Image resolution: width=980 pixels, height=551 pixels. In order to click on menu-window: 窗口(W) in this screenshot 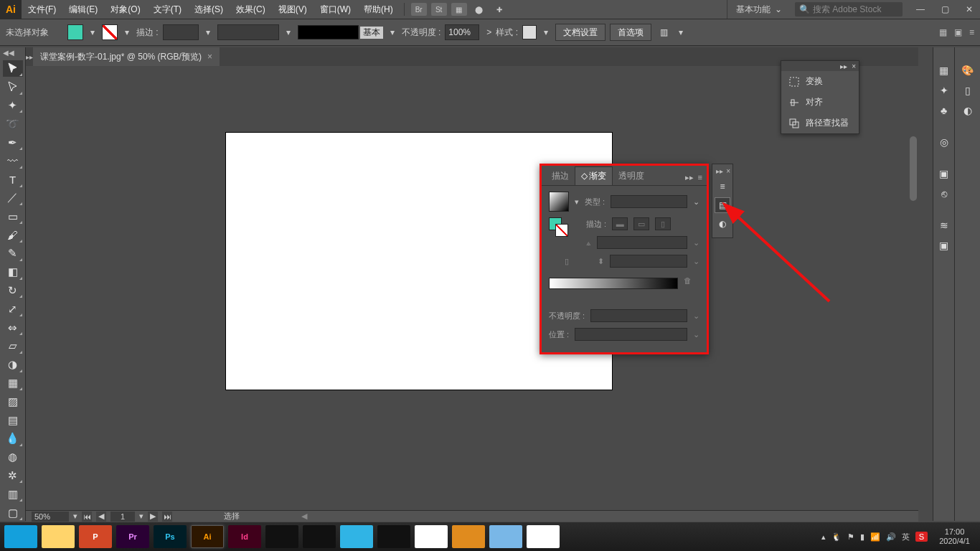, I will do `click(336, 9)`.